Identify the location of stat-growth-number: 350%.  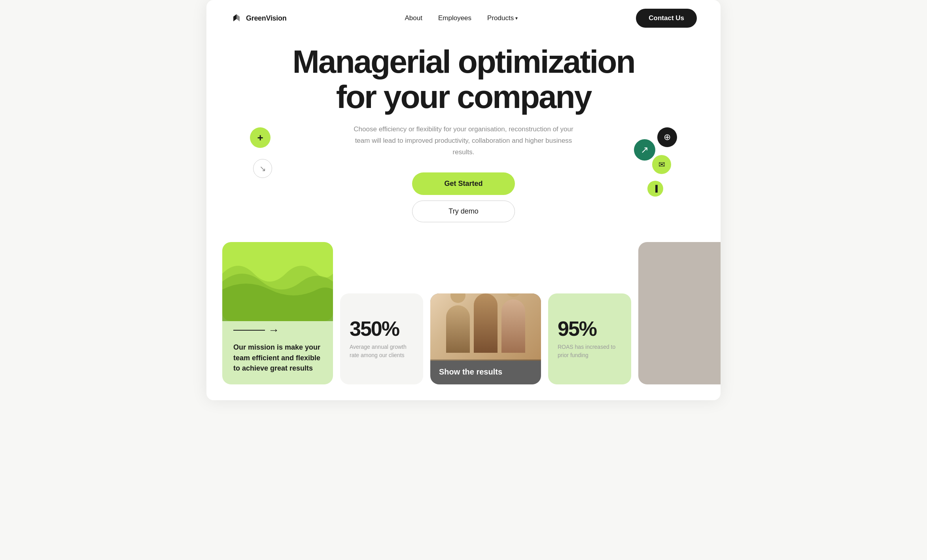
(382, 329).